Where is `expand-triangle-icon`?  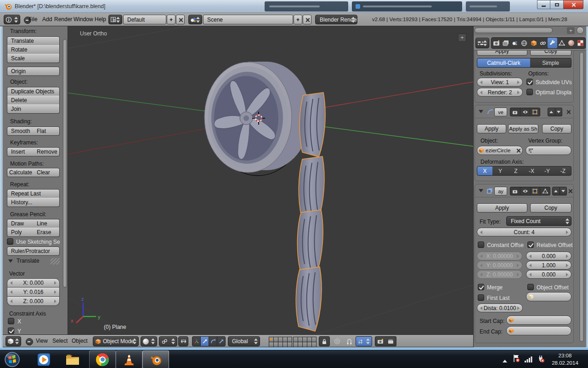
expand-triangle-icon is located at coordinates (481, 111).